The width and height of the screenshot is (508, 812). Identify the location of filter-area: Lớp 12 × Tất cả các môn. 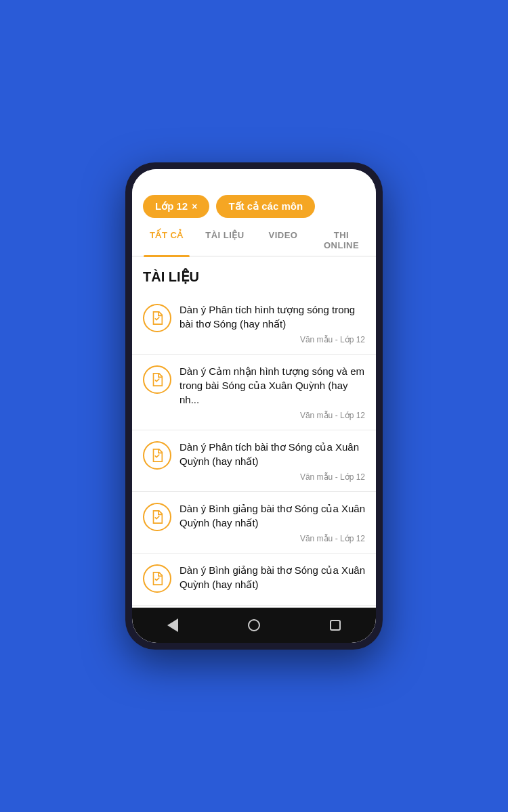
(254, 206).